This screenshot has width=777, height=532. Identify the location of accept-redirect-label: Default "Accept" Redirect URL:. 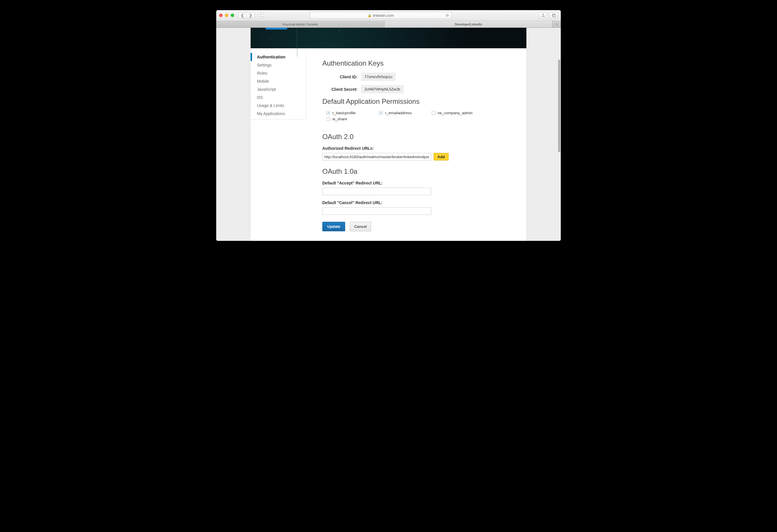
(420, 183).